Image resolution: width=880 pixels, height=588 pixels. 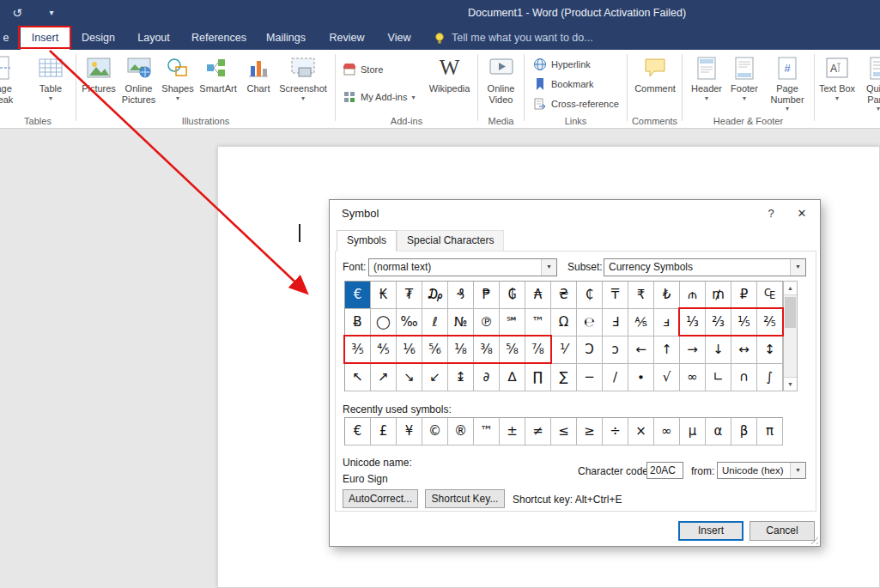 I want to click on symbol-cell: ←, so click(x=641, y=350).